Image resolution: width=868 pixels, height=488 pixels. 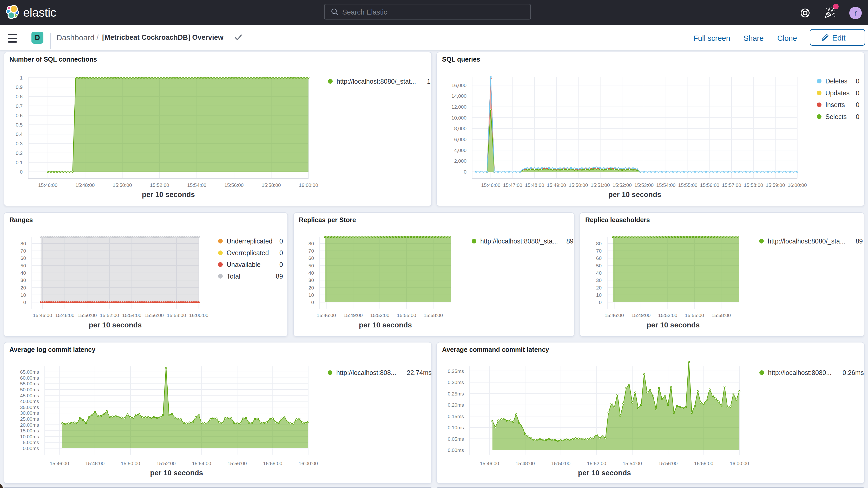 I want to click on svg-text: 0.6, so click(x=19, y=116).